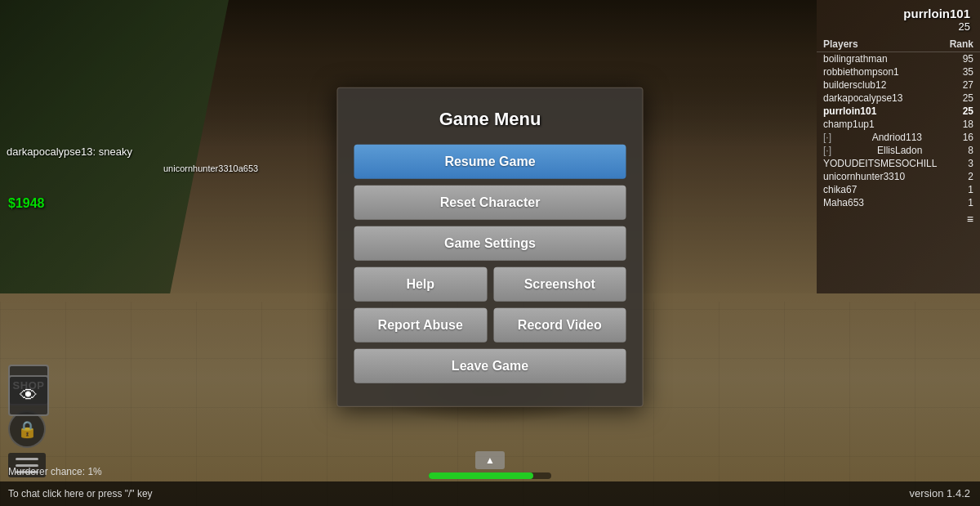  What do you see at coordinates (490, 284) in the screenshot?
I see `help-screenshot-row: Help Screenshot` at bounding box center [490, 284].